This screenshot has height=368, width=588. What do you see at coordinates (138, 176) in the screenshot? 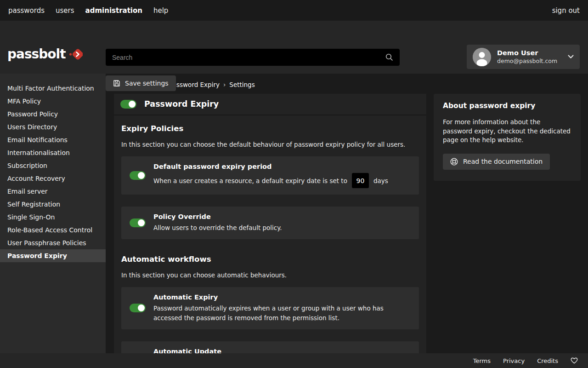
I see `default-expiry-period-toggle` at bounding box center [138, 176].